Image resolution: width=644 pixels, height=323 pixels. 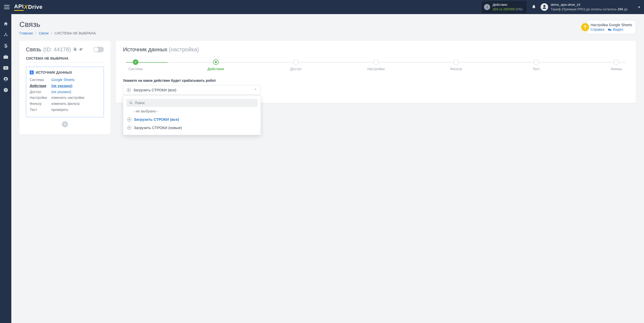 What do you see at coordinates (534, 7) in the screenshot?
I see `notifications-icon` at bounding box center [534, 7].